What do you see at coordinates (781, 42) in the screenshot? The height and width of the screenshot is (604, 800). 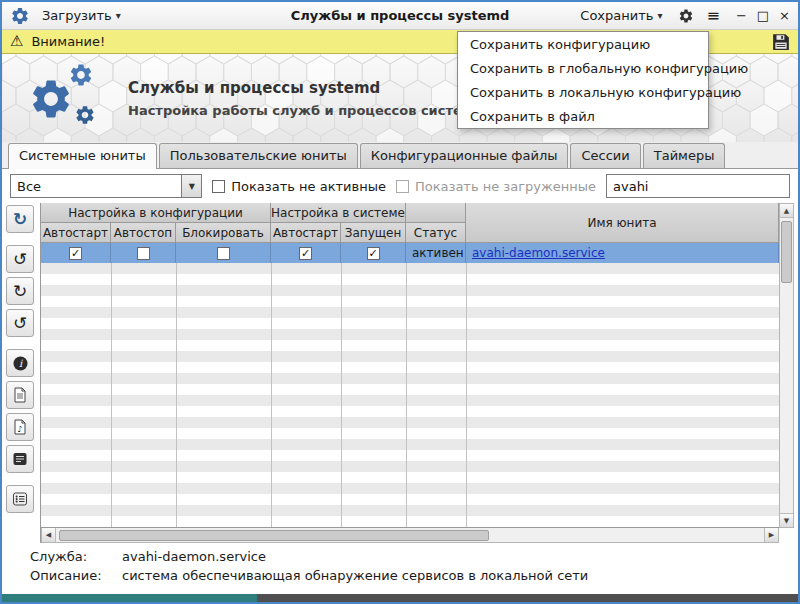 I see `save-file-icon-button` at bounding box center [781, 42].